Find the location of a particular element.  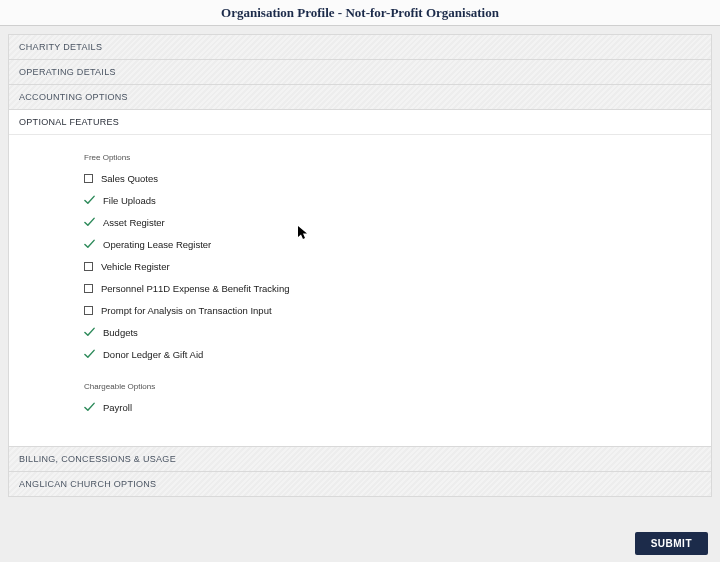

option-row: Sales Quotes is located at coordinates (392, 178).